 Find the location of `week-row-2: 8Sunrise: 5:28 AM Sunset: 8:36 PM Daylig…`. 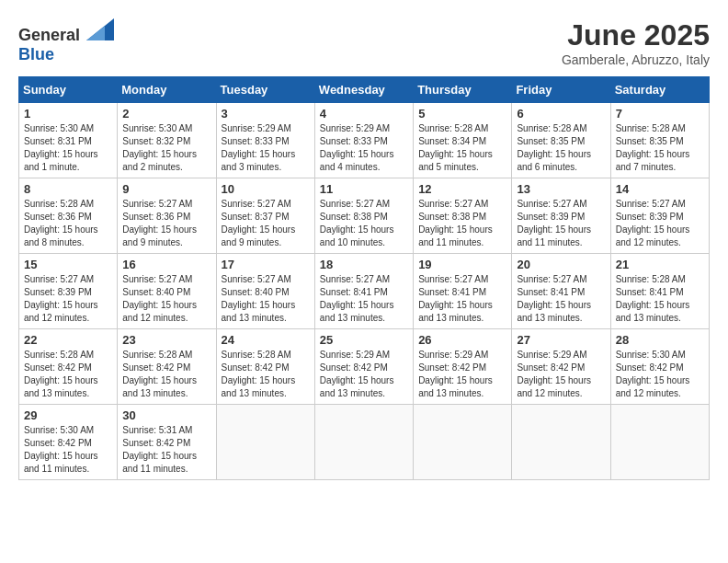

week-row-2: 8Sunrise: 5:28 AM Sunset: 8:36 PM Daylig… is located at coordinates (364, 216).